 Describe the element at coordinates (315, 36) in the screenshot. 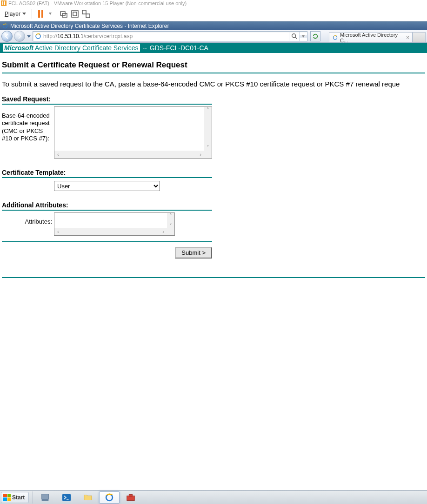

I see `refresh-icon` at that location.